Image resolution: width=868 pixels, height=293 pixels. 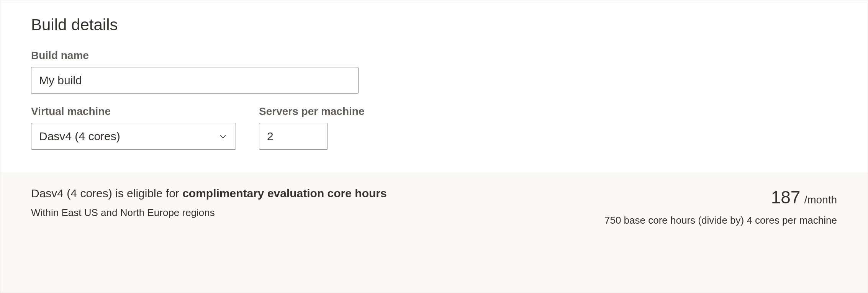 What do you see at coordinates (209, 203) in the screenshot?
I see `summary-left: Dasv4 (4 cores) is eligible for complime…` at bounding box center [209, 203].